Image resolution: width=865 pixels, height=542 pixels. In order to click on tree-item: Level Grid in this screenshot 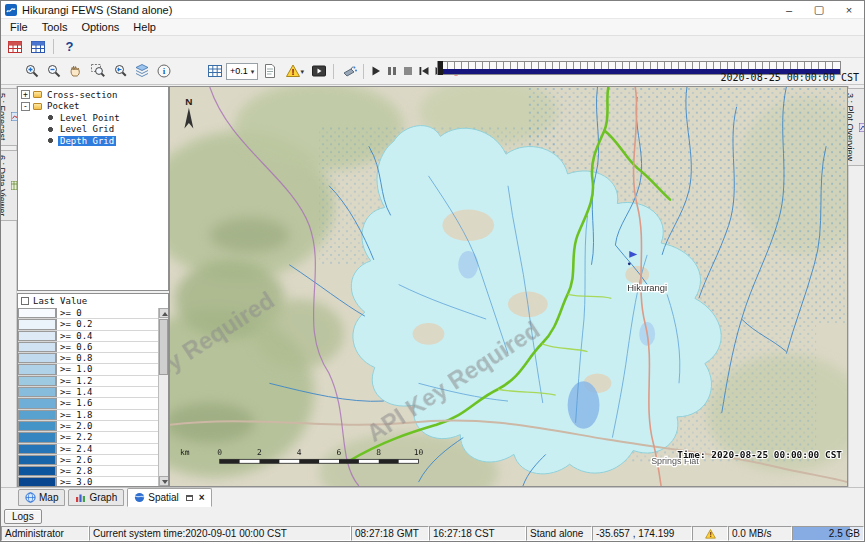, I will do `click(93, 130)`.